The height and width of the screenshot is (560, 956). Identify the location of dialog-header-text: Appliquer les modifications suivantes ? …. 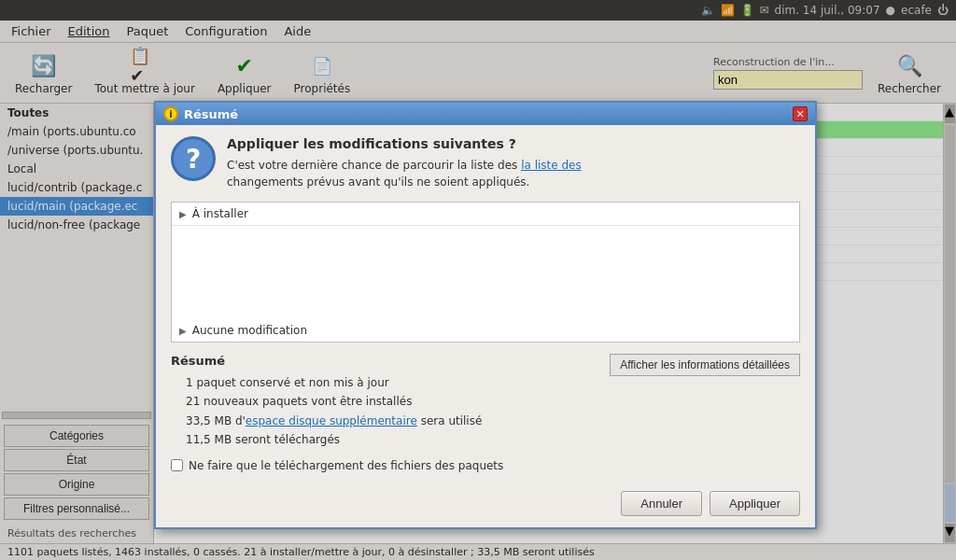
(404, 163).